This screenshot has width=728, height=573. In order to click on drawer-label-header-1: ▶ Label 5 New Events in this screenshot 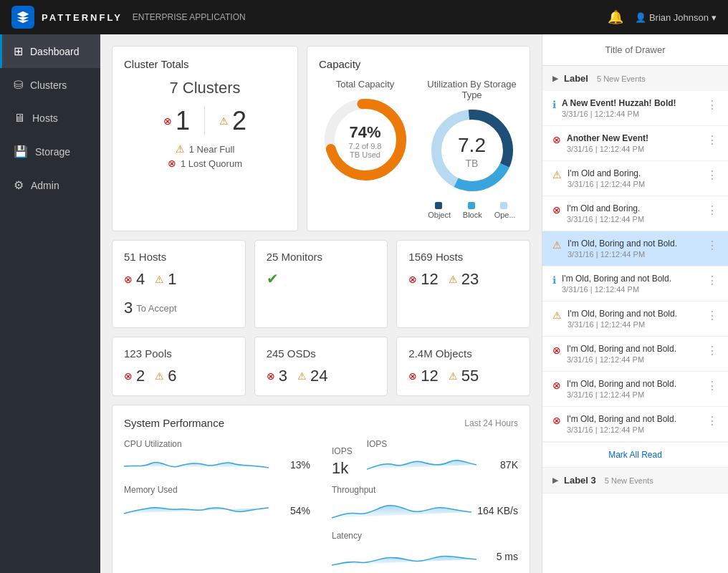, I will do `click(635, 79)`.